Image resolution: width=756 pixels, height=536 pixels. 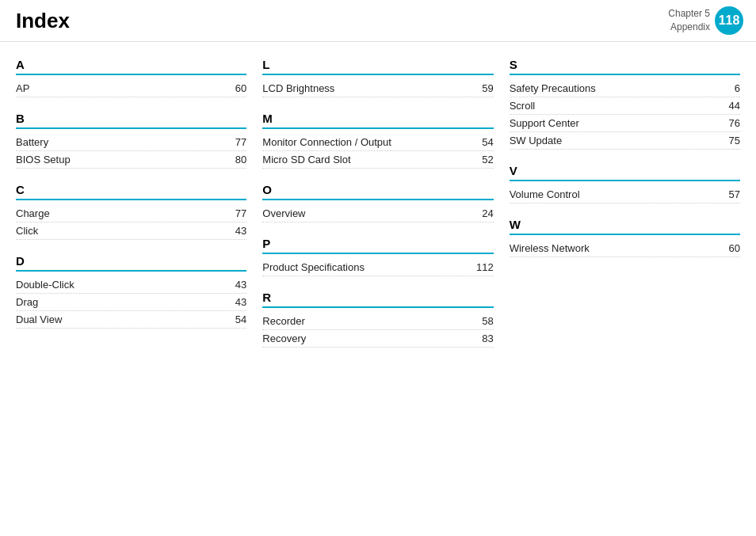 I want to click on section-C: CCharge77Click43, so click(x=132, y=211).